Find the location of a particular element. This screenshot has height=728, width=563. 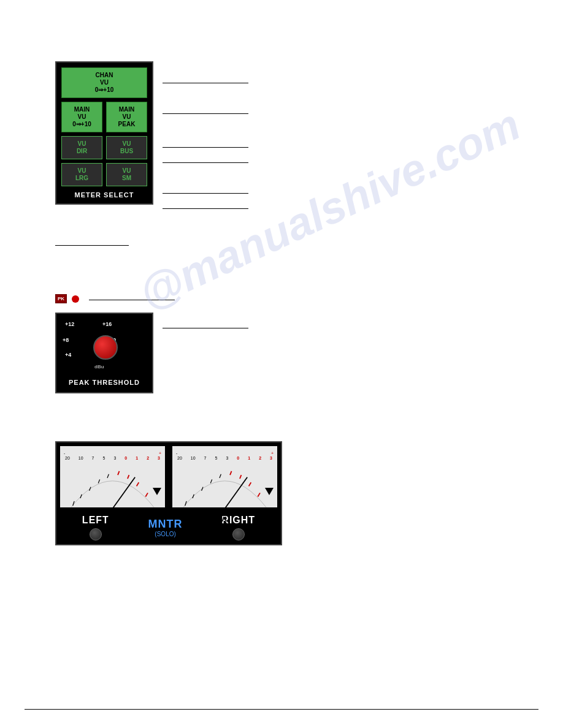

right-vu-label: VU is located at coordinates (224, 519).